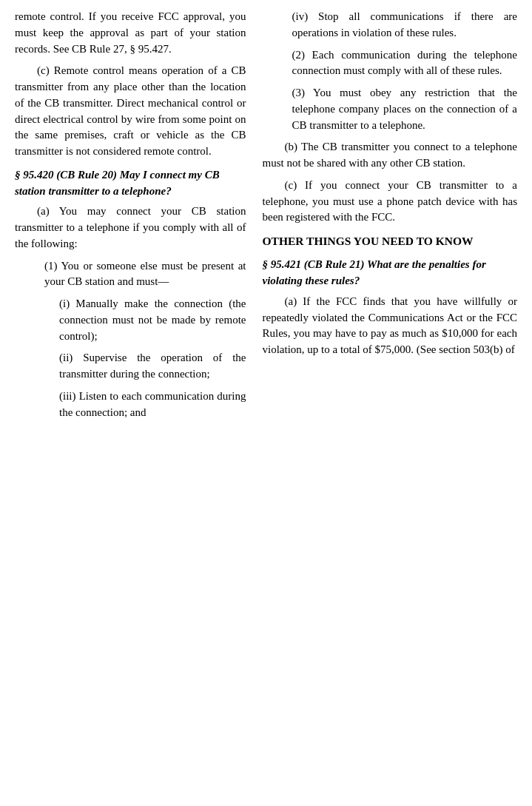 This screenshot has height=806, width=532. What do you see at coordinates (389, 273) in the screenshot?
I see `right-section-heading-421: § 95.421 (CB Rule 21) What are the penal…` at bounding box center [389, 273].